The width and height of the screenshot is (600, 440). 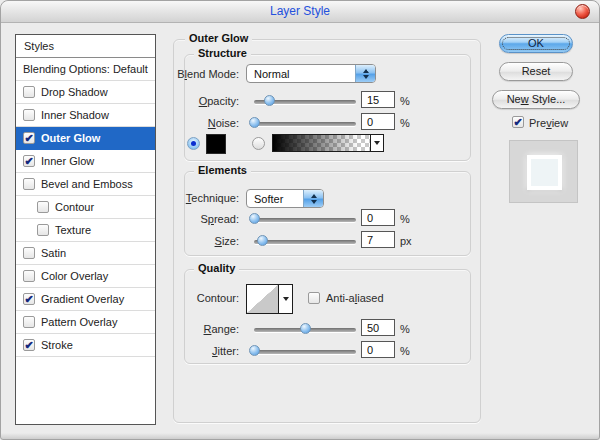 I want to click on sidebar-item-label: Inner Shadow, so click(x=75, y=115).